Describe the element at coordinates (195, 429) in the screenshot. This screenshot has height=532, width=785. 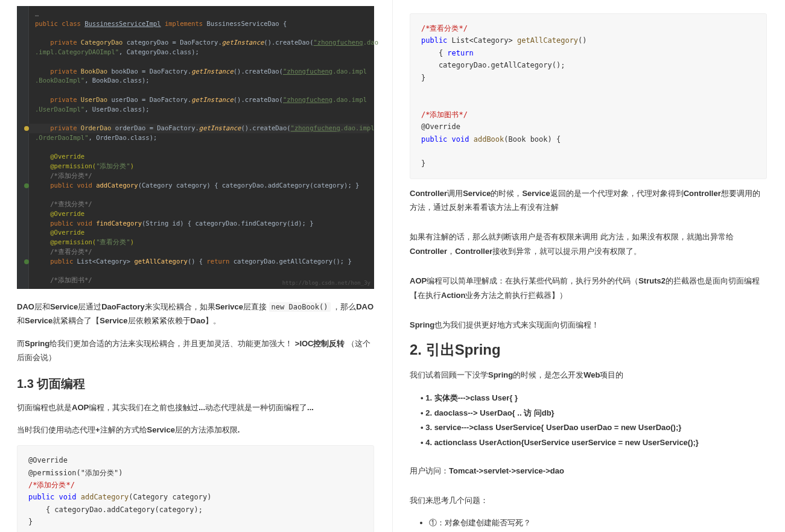
I see `p-proxy-annotation: 当时我们使用动态代理+注解的方式给Service层的方法添加权限.` at that location.